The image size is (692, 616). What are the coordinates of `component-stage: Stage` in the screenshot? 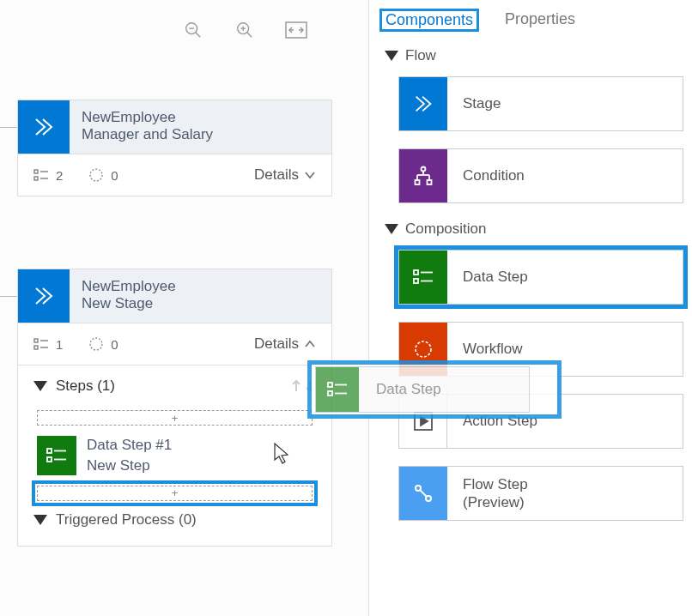 It's located at (541, 104).